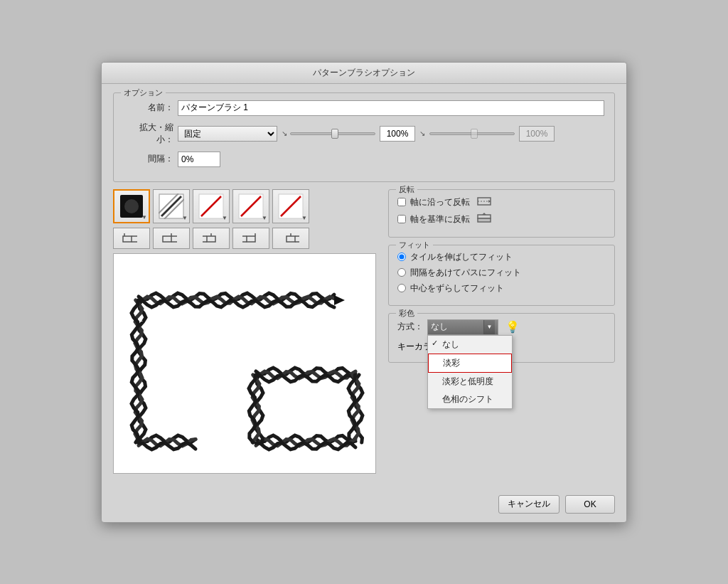  What do you see at coordinates (463, 327) in the screenshot?
I see `method-dropdown: なし ▼` at bounding box center [463, 327].